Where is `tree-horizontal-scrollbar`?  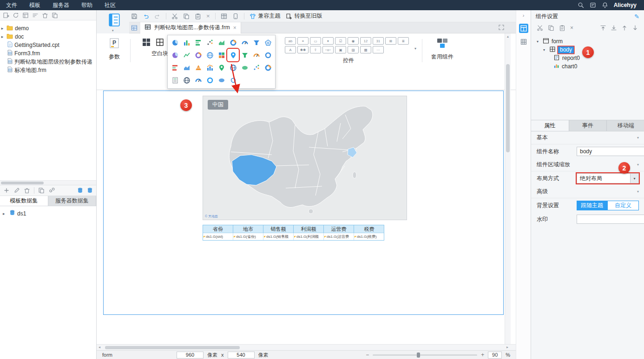 tree-horizontal-scrollbar is located at coordinates (48, 183).